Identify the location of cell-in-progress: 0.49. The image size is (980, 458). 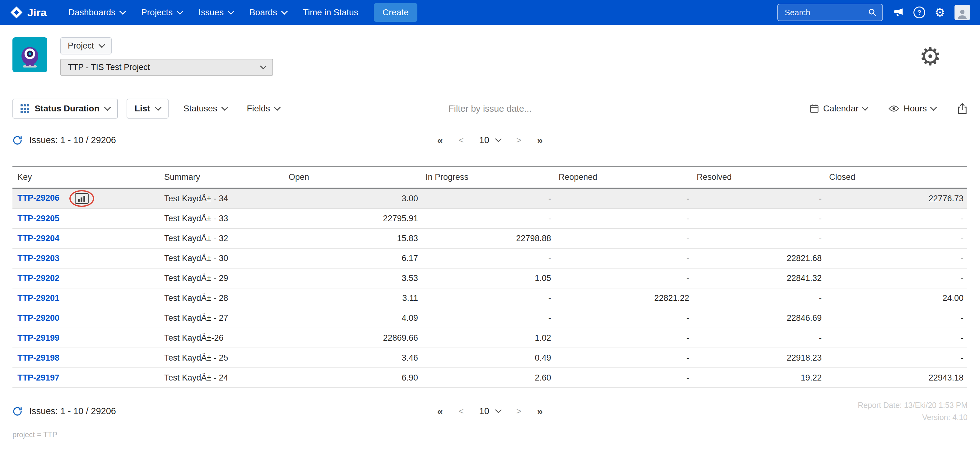
(488, 358).